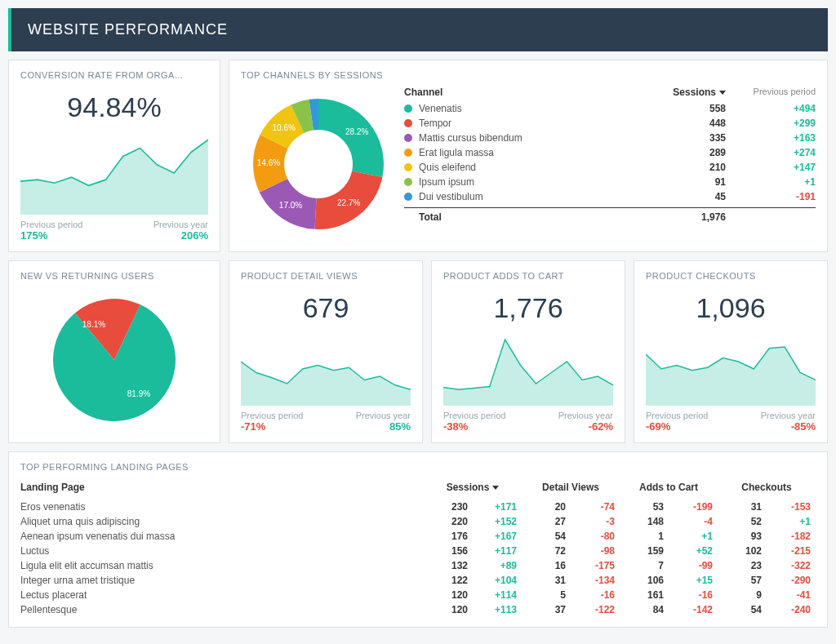  I want to click on landing-title: TOP PERFORMING LANDING PAGES, so click(418, 467).